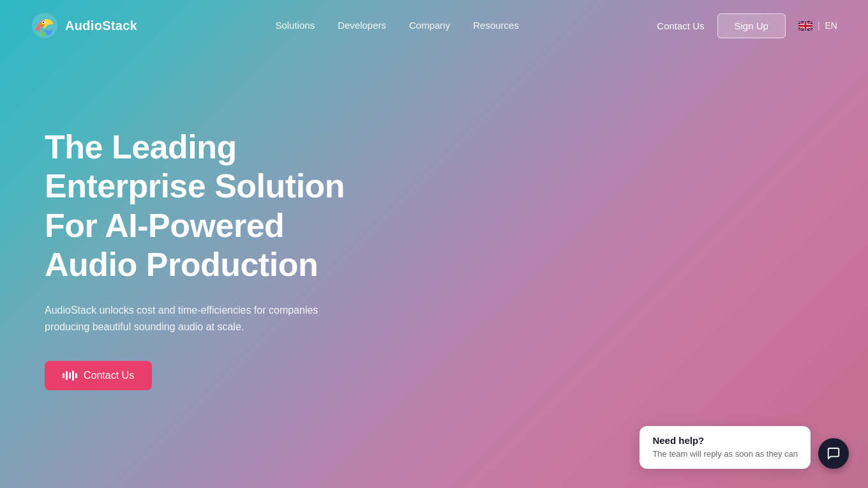 The width and height of the screenshot is (868, 488). What do you see at coordinates (496, 26) in the screenshot?
I see `nav-resources: Resources` at bounding box center [496, 26].